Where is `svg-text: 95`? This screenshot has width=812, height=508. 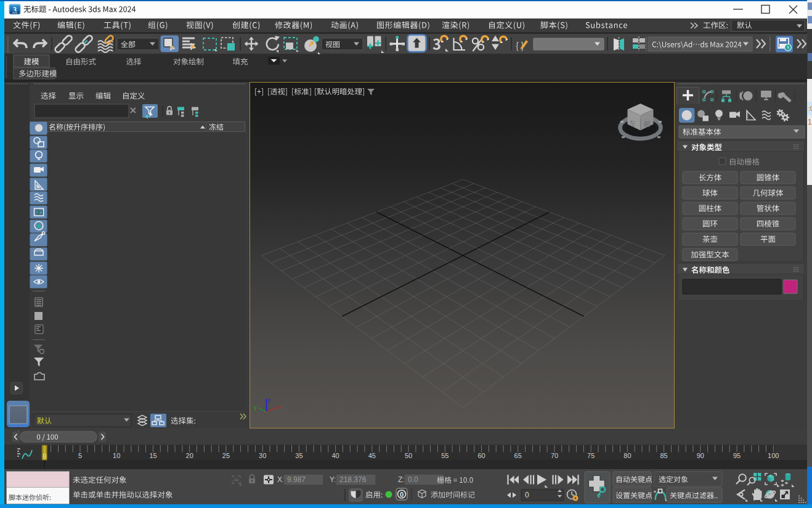
svg-text: 95 is located at coordinates (737, 456).